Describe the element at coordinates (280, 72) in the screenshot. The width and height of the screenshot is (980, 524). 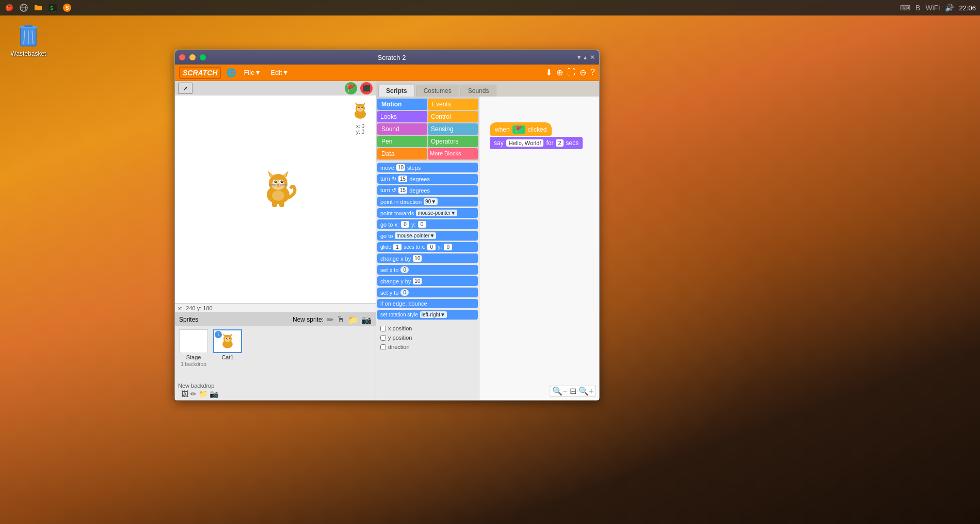
I see `edit-menu: Edit▼` at that location.